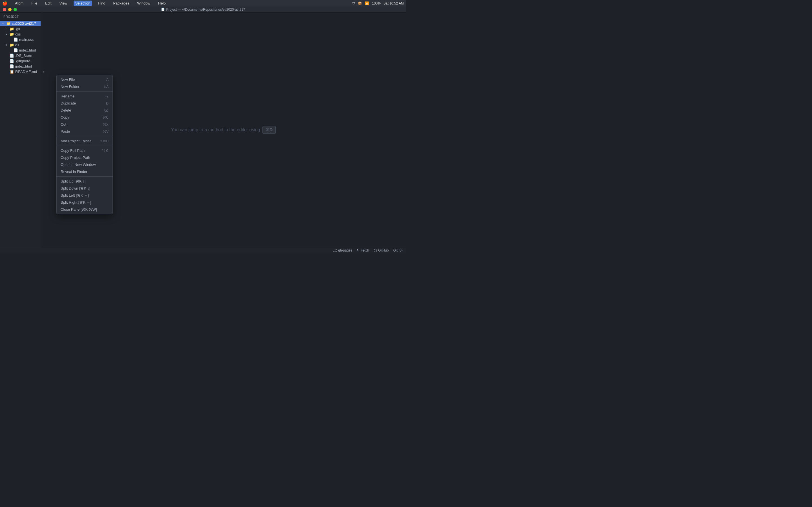 This screenshot has width=812, height=507. What do you see at coordinates (20, 72) in the screenshot?
I see `readme-file: 📋 README.md` at bounding box center [20, 72].